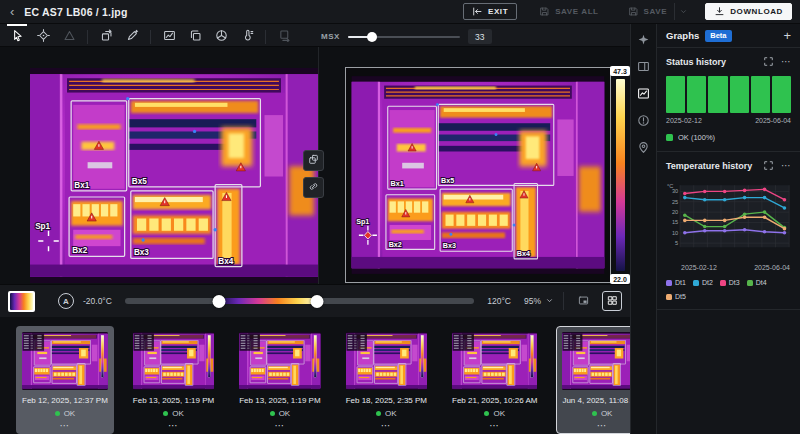 The height and width of the screenshot is (434, 800). Describe the element at coordinates (76, 12) in the screenshot. I see `page-title: EC AS7 LB06 / 1.jpg` at that location.